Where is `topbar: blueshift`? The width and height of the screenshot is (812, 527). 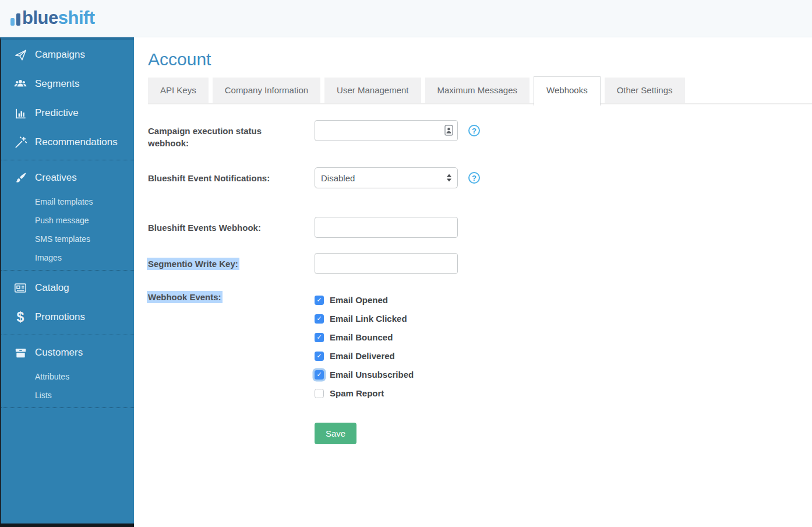 topbar: blueshift is located at coordinates (406, 19).